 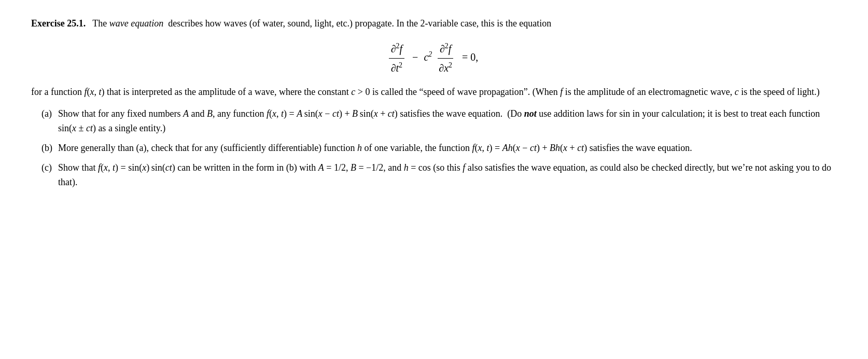 What do you see at coordinates (447, 121) in the screenshot?
I see `part-a-content: Show that for any fixed numbers A and B,…` at bounding box center [447, 121].